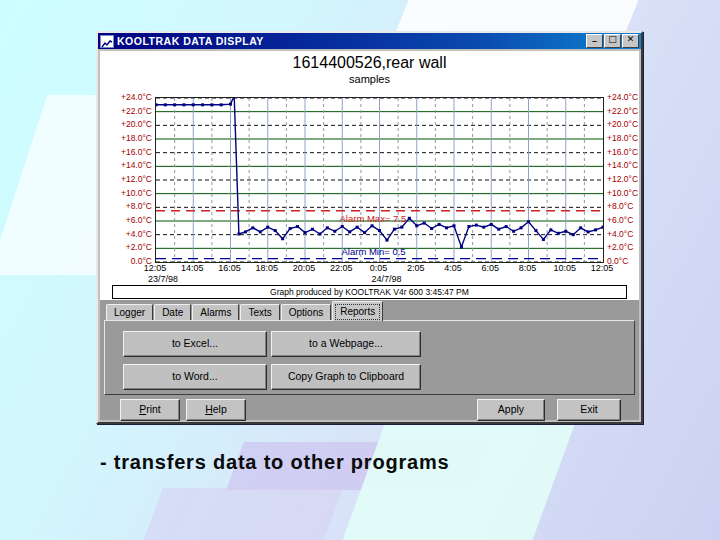 The image size is (720, 540). Describe the element at coordinates (612, 41) in the screenshot. I see `maximize-button: □` at that location.